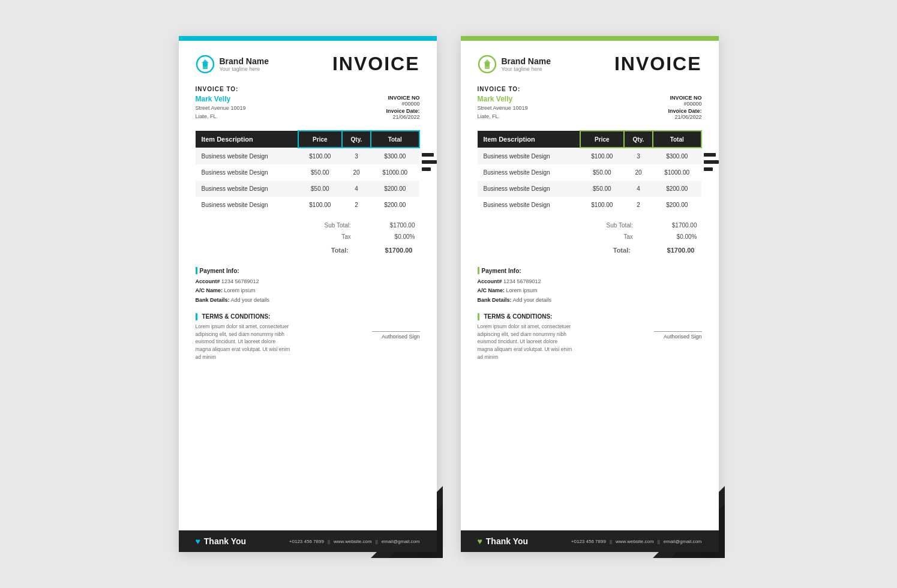  What do you see at coordinates (590, 170) in the screenshot?
I see `invoice-body: Brand Name Your tagline here INVOICE INV…` at bounding box center [590, 170].